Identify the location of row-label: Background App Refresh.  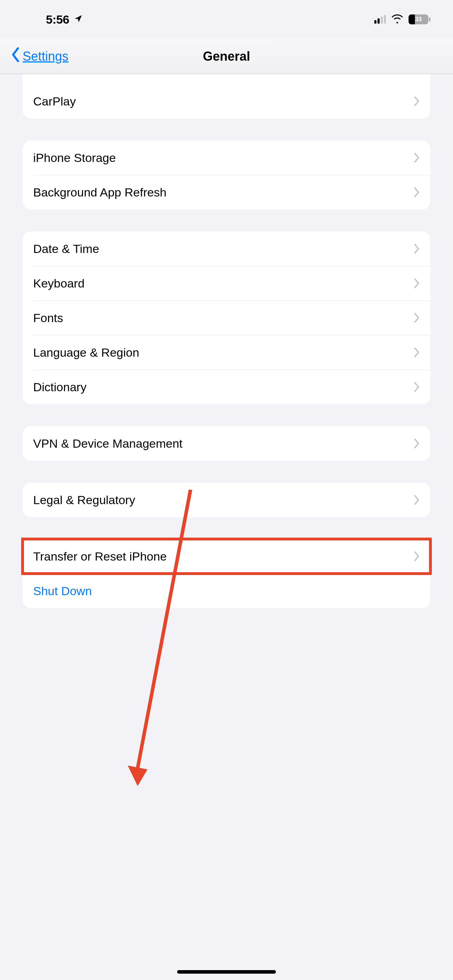
(223, 192).